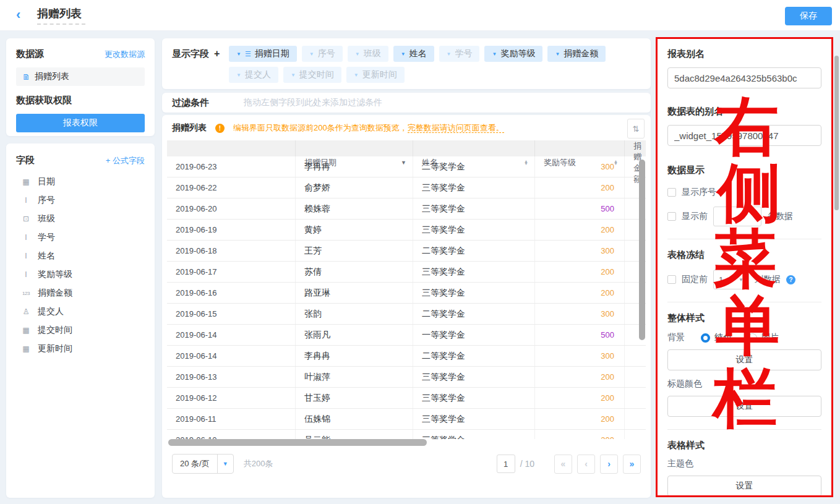 The width and height of the screenshot is (840, 504). I want to click on prev-page-icon: ‹, so click(586, 464).